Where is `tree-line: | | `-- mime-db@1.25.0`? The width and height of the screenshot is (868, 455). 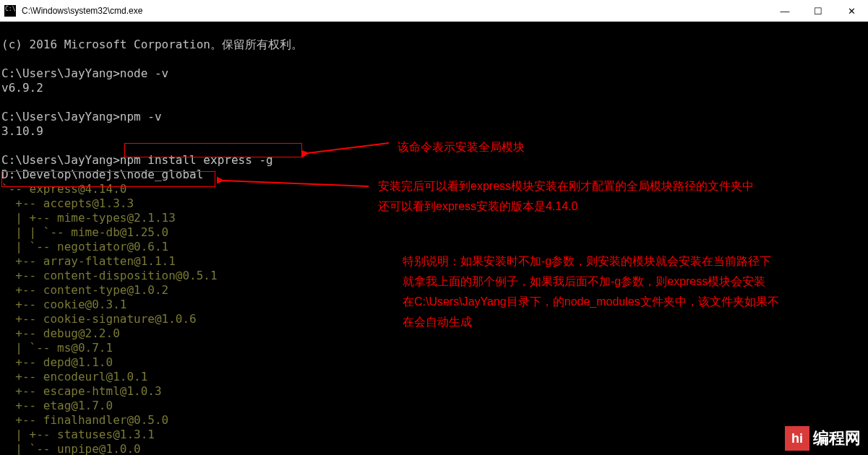
tree-line: | | `-- mime-db@1.25.0 is located at coordinates (85, 233).